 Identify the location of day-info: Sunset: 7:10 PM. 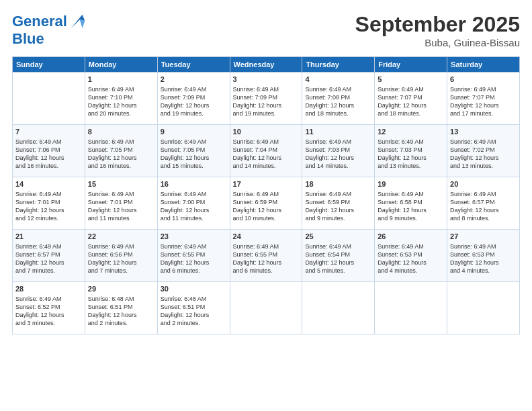
(121, 97).